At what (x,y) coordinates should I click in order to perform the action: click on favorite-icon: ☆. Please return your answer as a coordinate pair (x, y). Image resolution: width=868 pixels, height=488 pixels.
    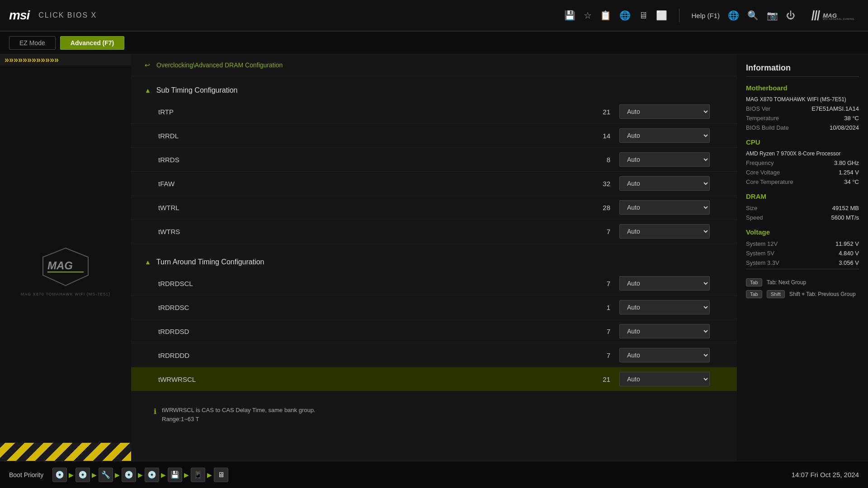
    Looking at the image, I should click on (588, 15).